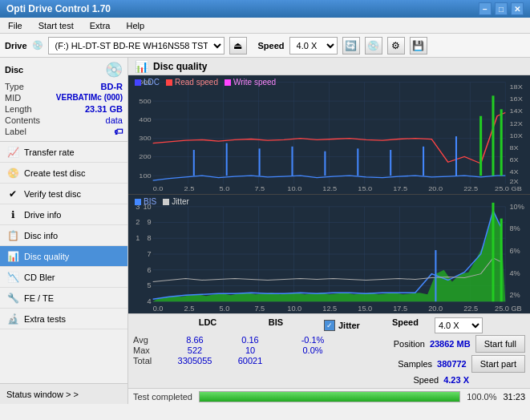 This screenshot has width=530, height=420. Describe the element at coordinates (138, 83) in the screenshot. I see `ldc-color` at that location.